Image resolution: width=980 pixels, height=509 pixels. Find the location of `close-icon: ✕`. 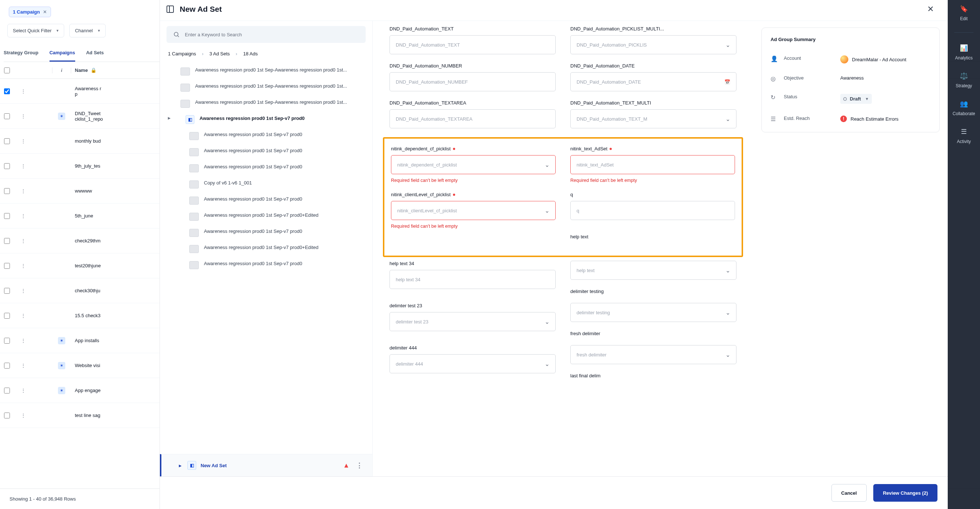

close-icon: ✕ is located at coordinates (931, 9).